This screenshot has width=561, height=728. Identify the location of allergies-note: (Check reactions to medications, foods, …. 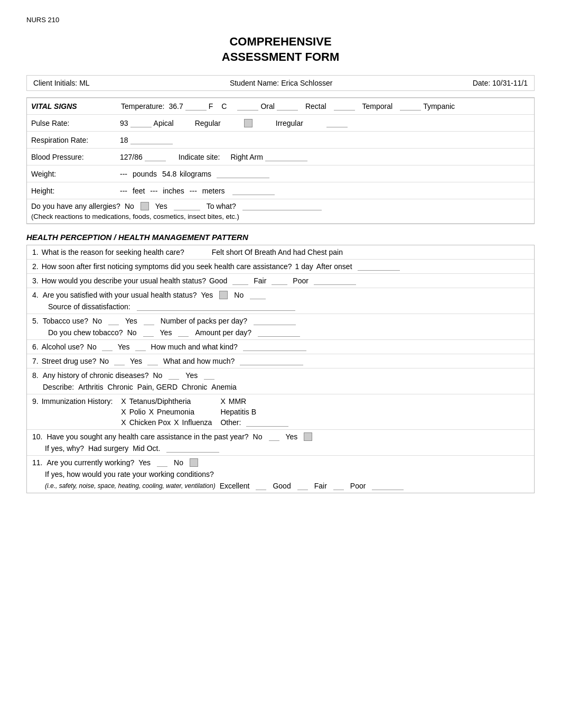
(135, 217).